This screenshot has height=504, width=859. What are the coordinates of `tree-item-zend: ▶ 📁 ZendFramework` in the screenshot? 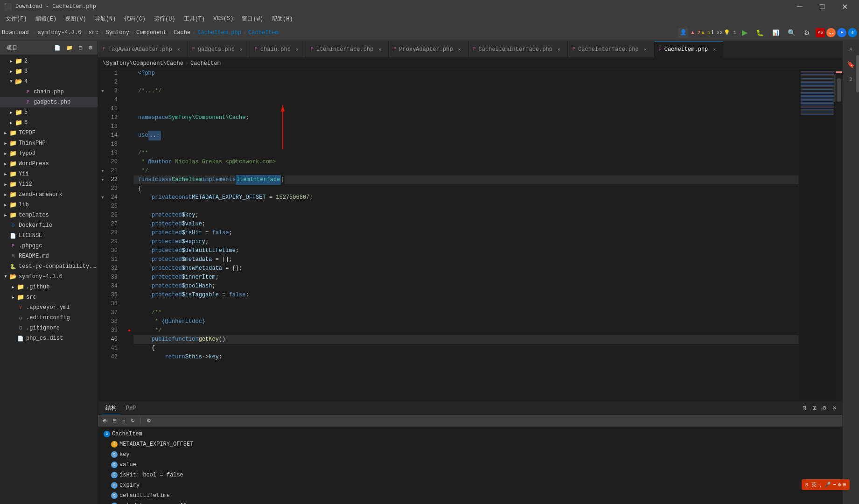 It's located at (49, 195).